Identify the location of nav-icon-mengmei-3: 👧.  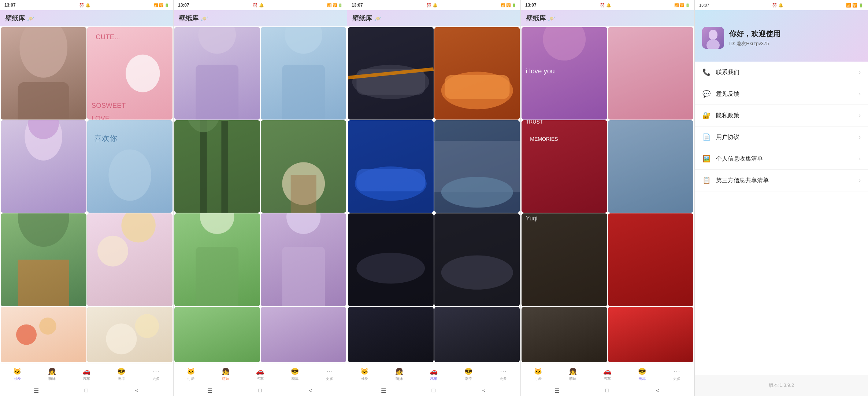
(399, 371).